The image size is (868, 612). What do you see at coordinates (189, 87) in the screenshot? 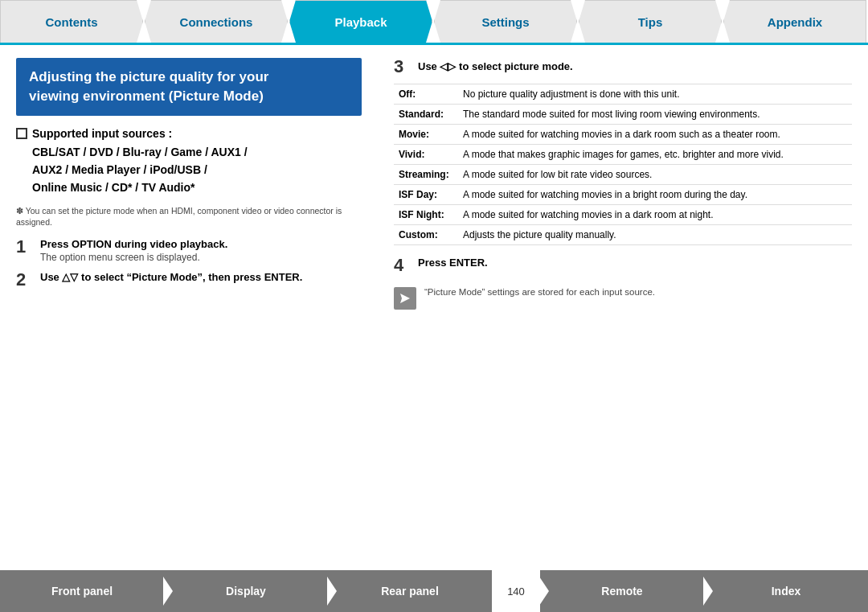
I see `page-title: Adjusting the picture quality for your v…` at bounding box center [189, 87].